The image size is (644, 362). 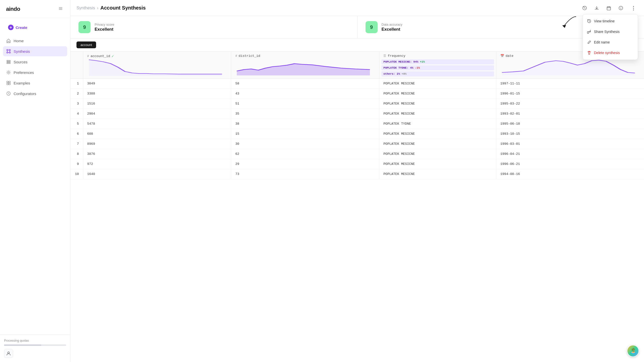 What do you see at coordinates (61, 9) in the screenshot?
I see `sidebar-toggle-button` at bounding box center [61, 9].